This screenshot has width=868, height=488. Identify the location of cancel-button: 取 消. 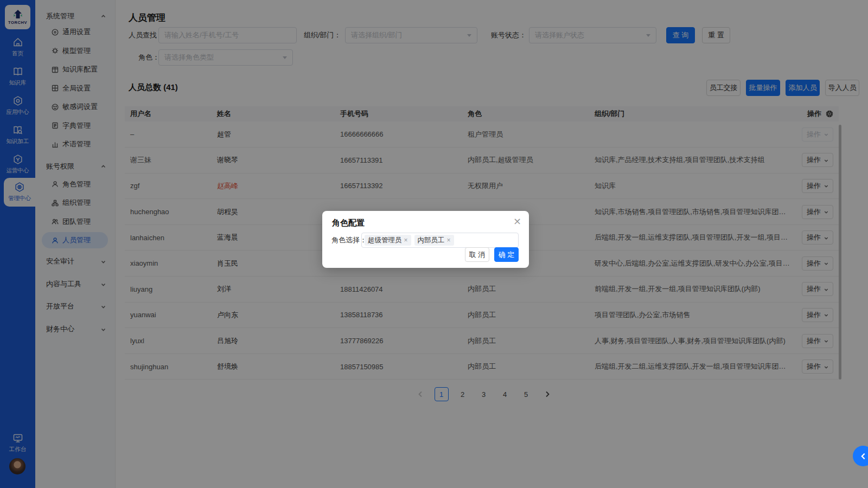
(477, 255).